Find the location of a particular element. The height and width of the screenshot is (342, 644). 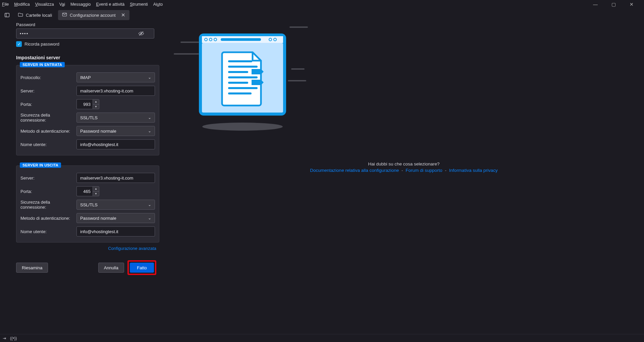

incoming-auth-select: Password normale⌄ is located at coordinates (116, 131).